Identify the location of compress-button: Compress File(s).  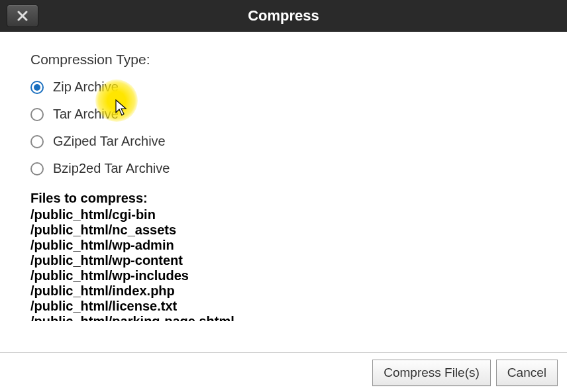
(432, 373).